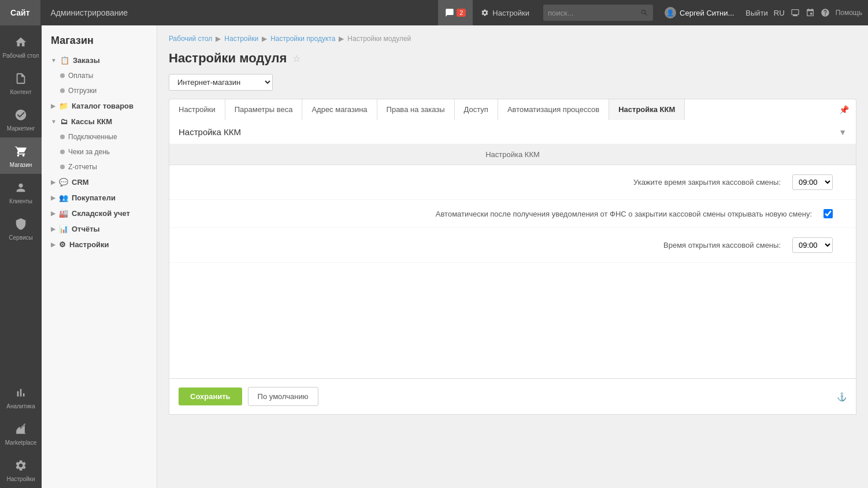  I want to click on icon-sidebar: Рабочий стол Контент Маркетинг Магазин К…, so click(21, 256).